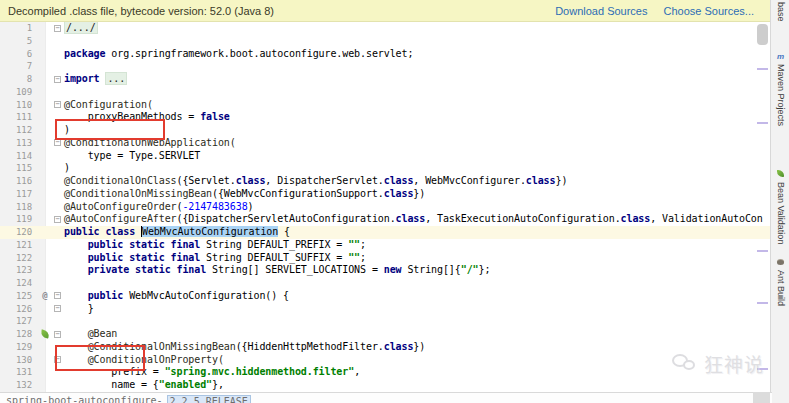 The width and height of the screenshot is (789, 403). Describe the element at coordinates (81, 28) in the screenshot. I see `code-text: /.../` at that location.